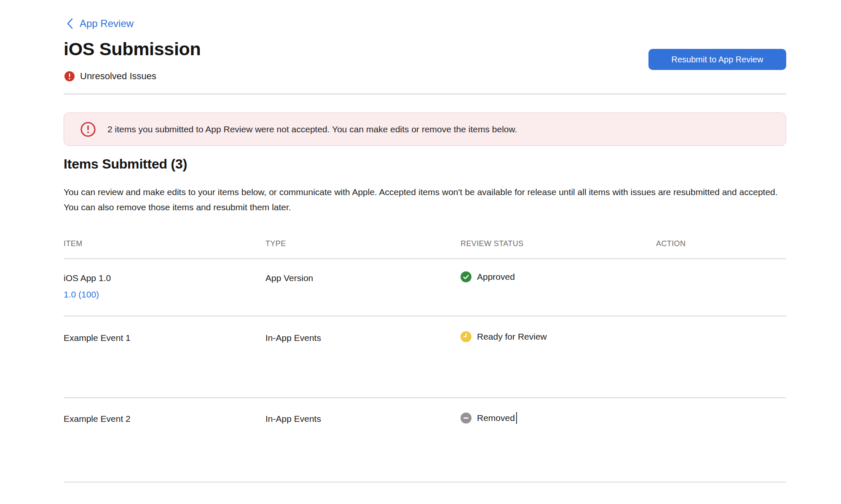 The width and height of the screenshot is (841, 504). I want to click on error-filled-icon, so click(70, 76).